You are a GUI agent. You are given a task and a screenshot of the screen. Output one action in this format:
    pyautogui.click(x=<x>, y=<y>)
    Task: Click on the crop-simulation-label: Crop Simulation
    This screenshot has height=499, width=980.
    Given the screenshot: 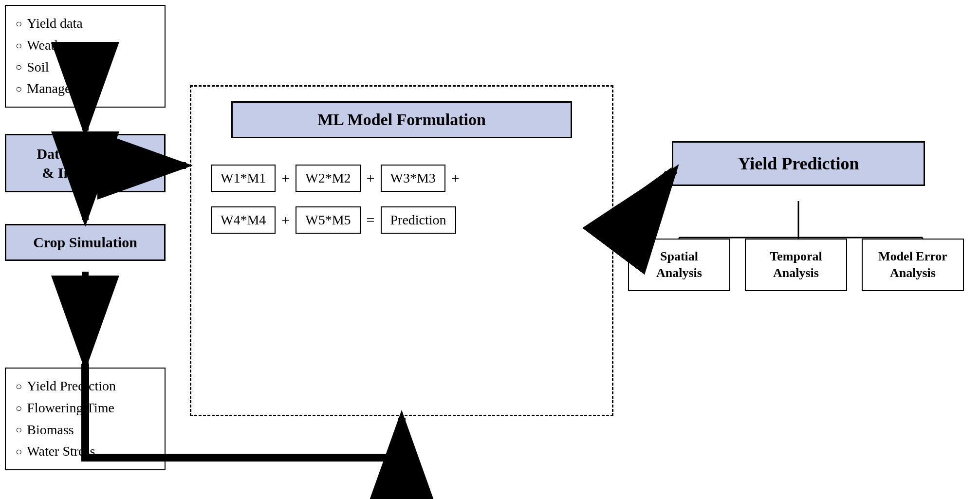 What is the action you would take?
    pyautogui.click(x=85, y=242)
    